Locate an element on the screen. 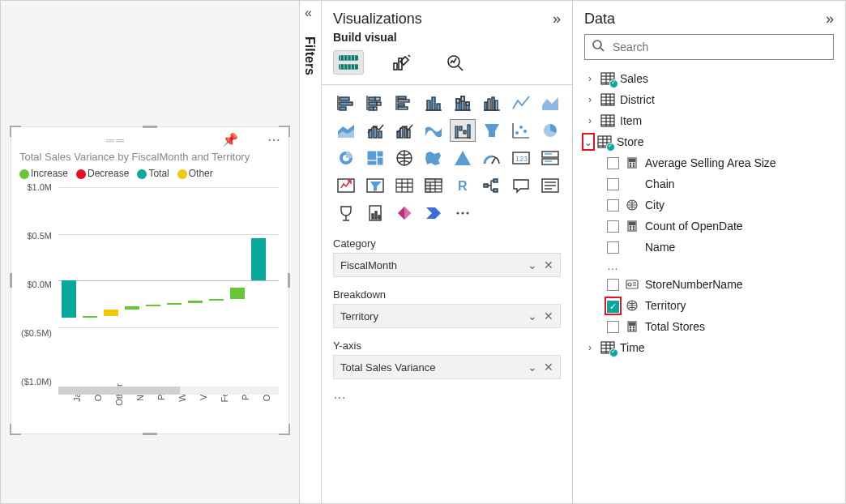  viz-stacked-column-icon is located at coordinates (463, 103).